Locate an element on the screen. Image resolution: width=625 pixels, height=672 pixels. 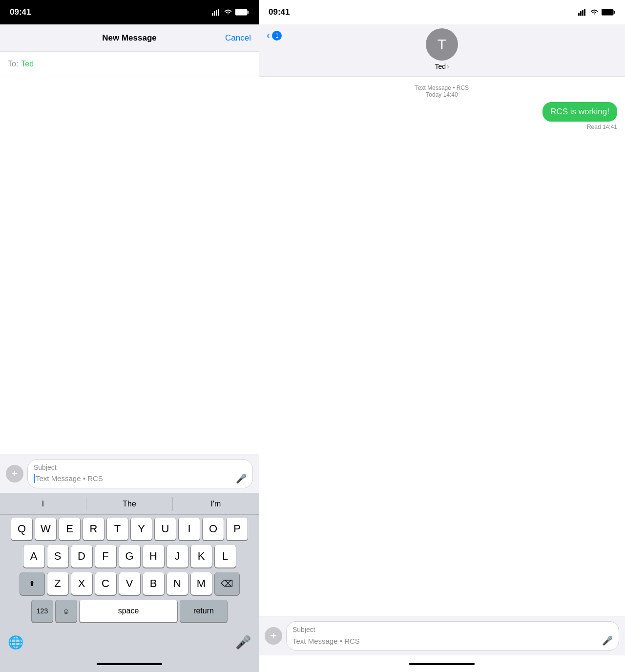
message-bubble: RCS is working! is located at coordinates (580, 112).